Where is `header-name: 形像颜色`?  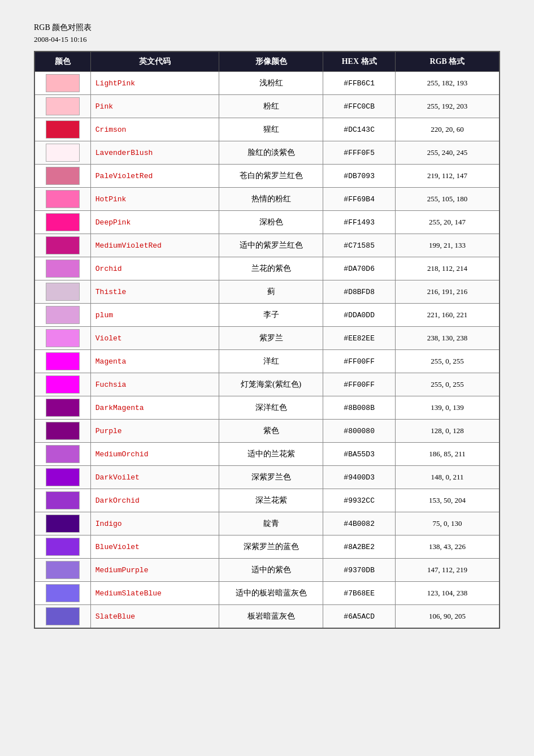 header-name: 形像颜色 is located at coordinates (271, 62).